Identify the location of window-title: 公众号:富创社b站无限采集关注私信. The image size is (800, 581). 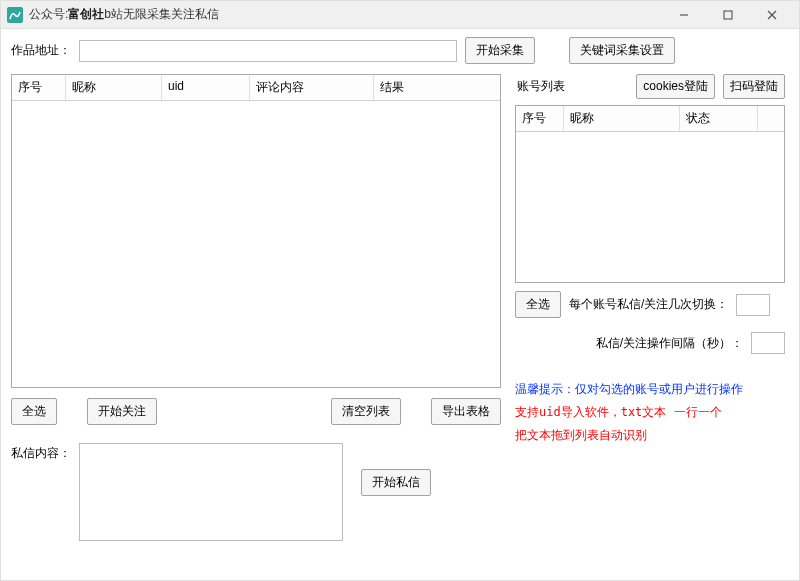
(124, 14).